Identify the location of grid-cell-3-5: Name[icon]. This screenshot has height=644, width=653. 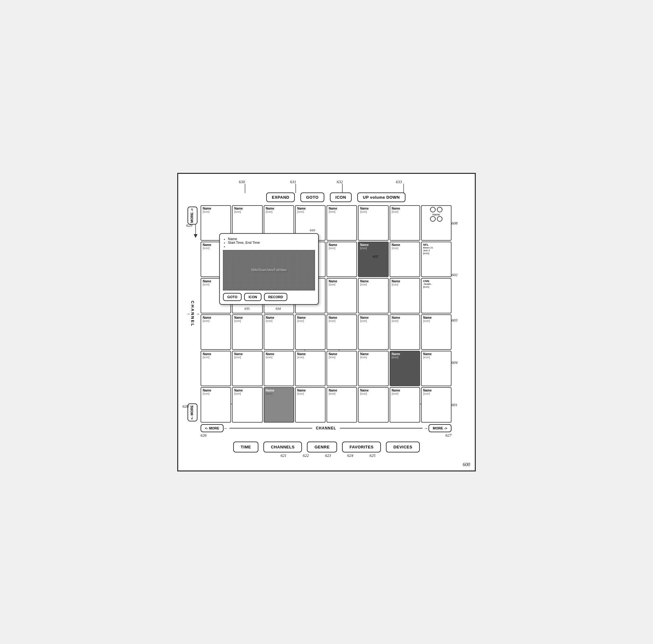
(373, 332).